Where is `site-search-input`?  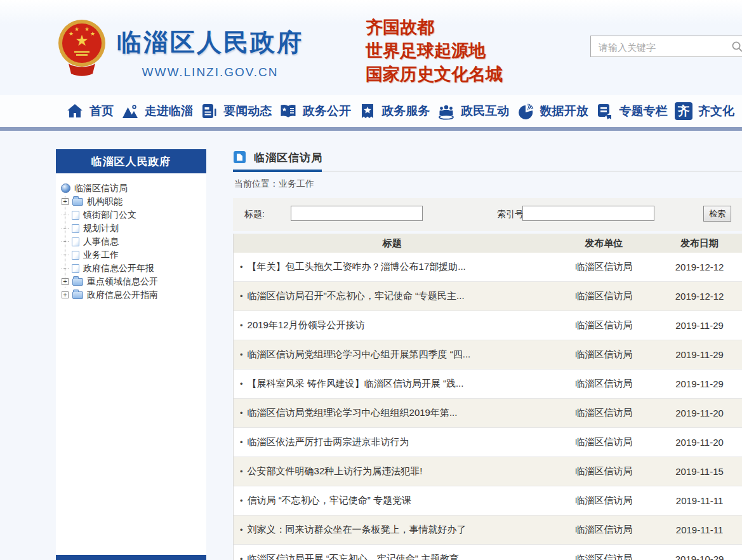
site-search-input is located at coordinates (660, 47).